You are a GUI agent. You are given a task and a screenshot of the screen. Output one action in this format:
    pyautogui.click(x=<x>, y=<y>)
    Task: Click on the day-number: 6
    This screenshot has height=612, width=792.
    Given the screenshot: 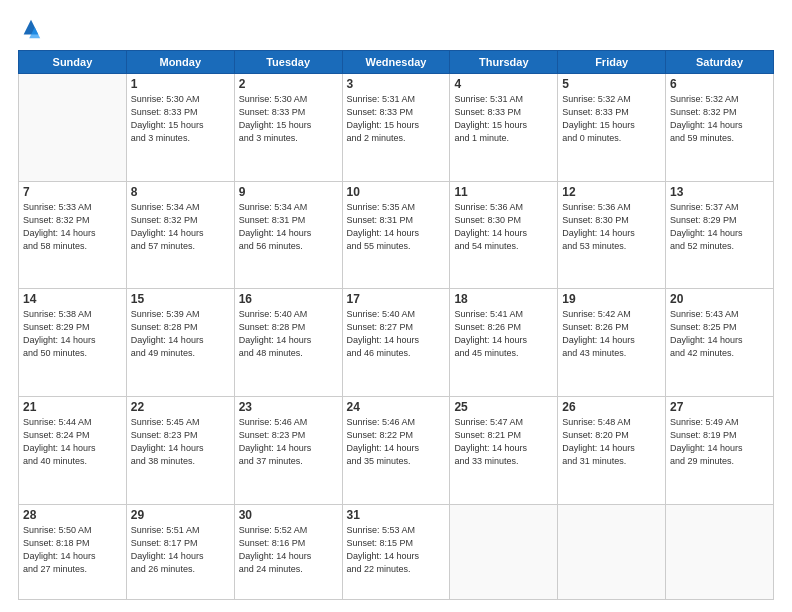 What is the action you would take?
    pyautogui.click(x=720, y=84)
    